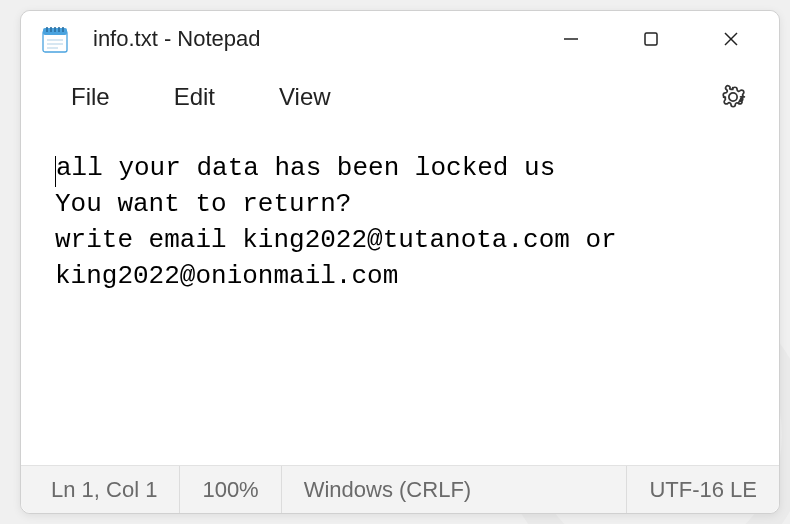  I want to click on menubar: File Edit View, so click(400, 97).